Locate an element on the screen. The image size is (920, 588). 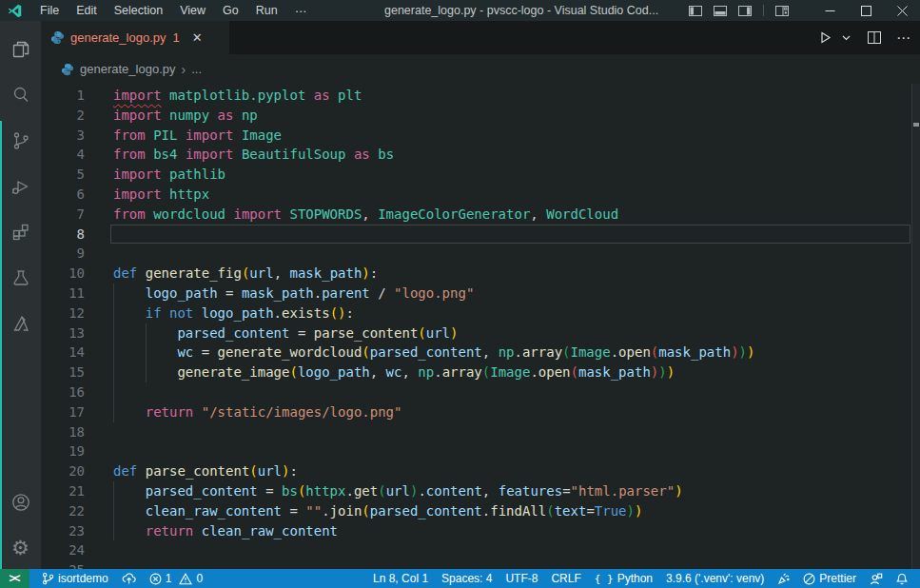
formatter-label: Prettier is located at coordinates (837, 578).